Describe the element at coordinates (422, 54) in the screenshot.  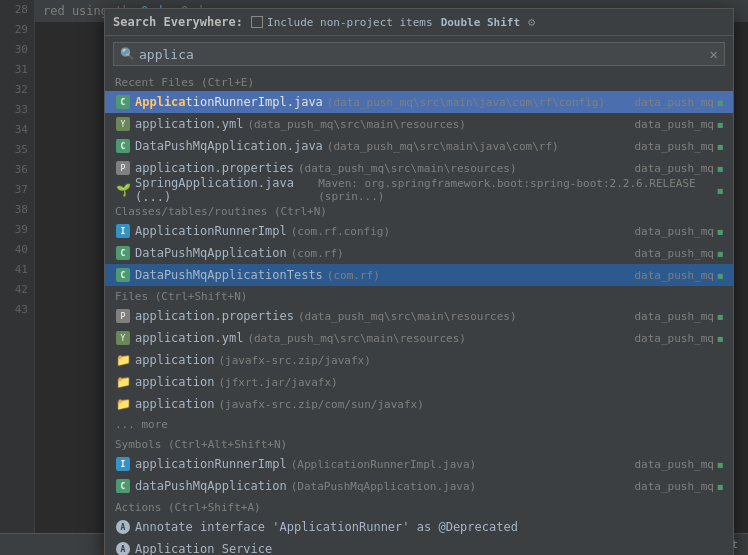
I see `search-input` at that location.